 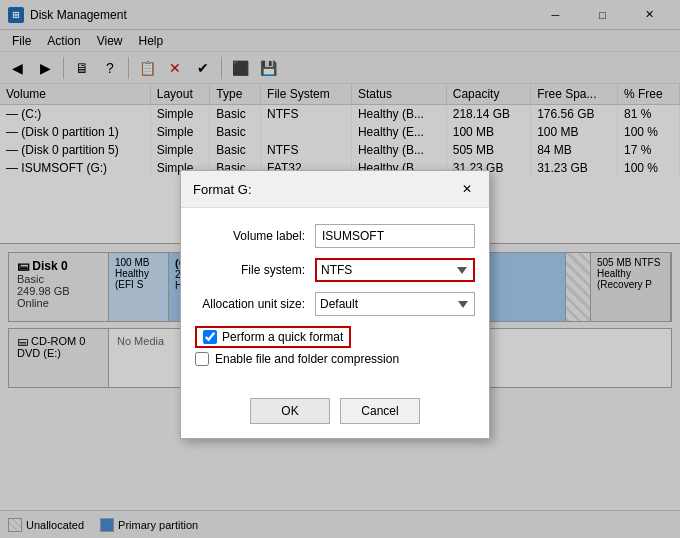 I want to click on quick-format-label: Perform a quick format, so click(x=282, y=337).